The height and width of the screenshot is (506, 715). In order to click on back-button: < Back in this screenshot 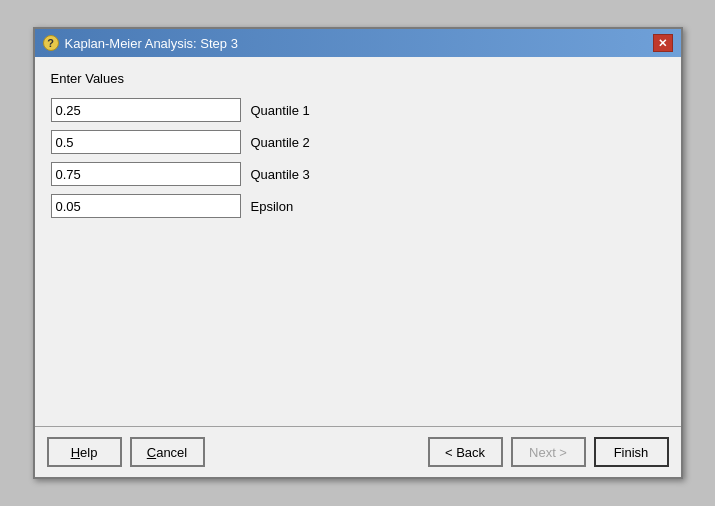, I will do `click(466, 452)`.